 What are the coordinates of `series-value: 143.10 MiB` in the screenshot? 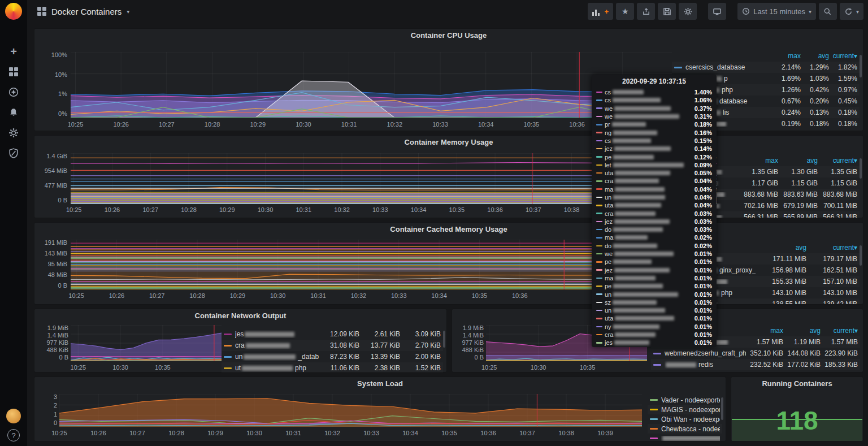 It's located at (832, 293).